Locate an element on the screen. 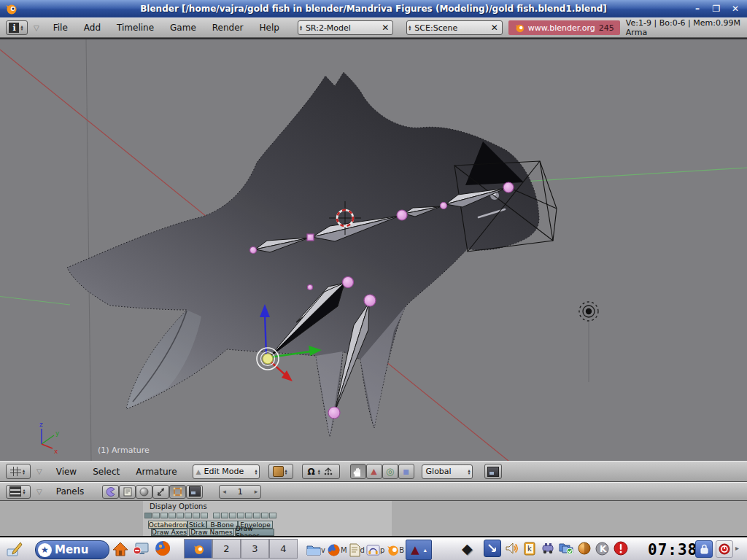  translate-manipulator-button: ▲ is located at coordinates (374, 471).